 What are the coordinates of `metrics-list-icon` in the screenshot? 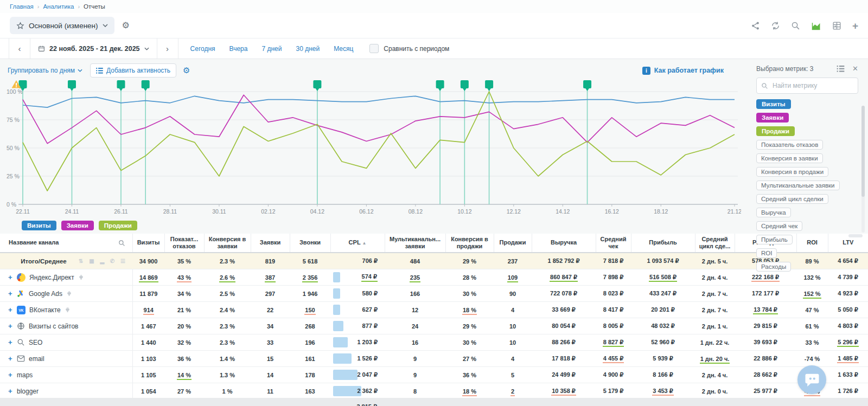 It's located at (841, 69).